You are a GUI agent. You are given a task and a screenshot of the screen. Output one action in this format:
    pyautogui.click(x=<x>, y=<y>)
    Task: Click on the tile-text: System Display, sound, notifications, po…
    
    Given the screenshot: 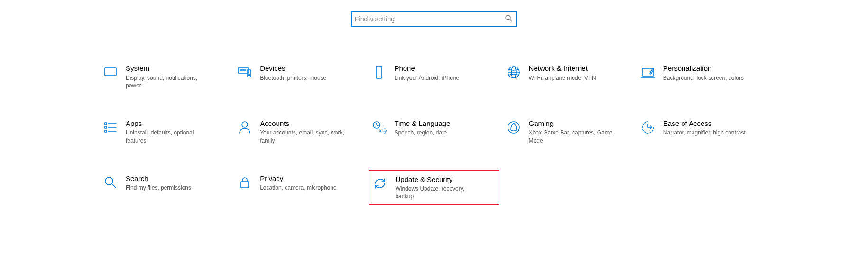 What is the action you would take?
    pyautogui.click(x=168, y=77)
    